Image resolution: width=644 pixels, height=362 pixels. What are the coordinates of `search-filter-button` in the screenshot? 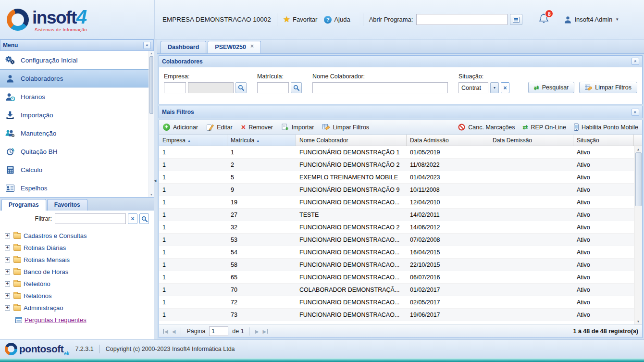 It's located at (144, 219).